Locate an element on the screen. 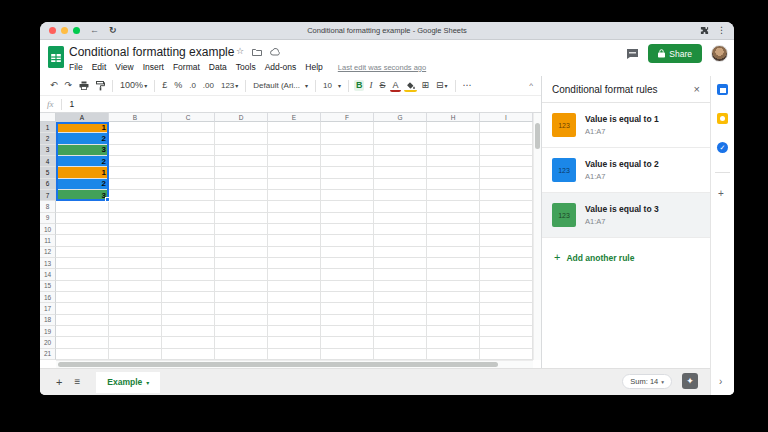 This screenshot has width=768, height=432. cell-A13 is located at coordinates (82, 264).